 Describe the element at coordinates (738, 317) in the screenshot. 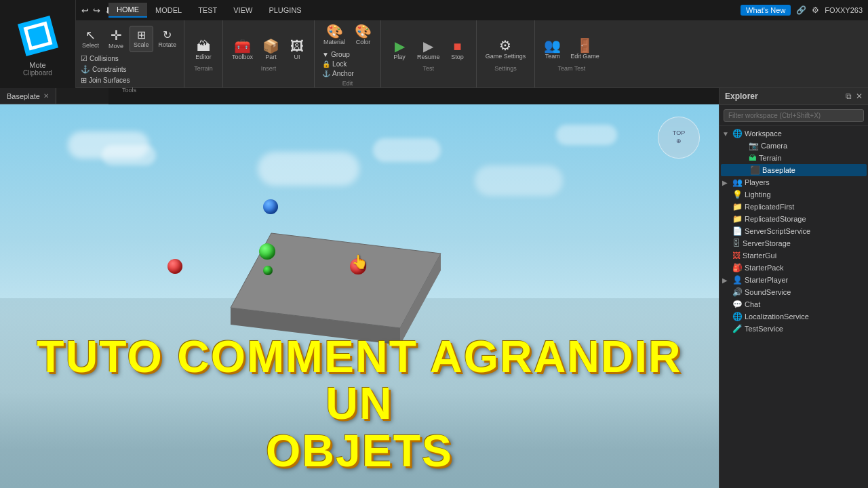

I see `loc-icon: 🌐` at that location.